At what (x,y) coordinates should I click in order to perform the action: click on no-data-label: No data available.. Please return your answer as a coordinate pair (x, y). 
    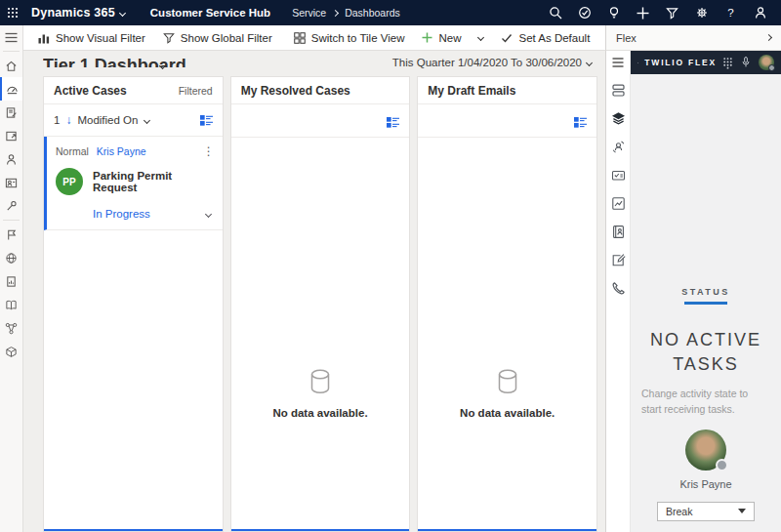
    Looking at the image, I should click on (508, 413).